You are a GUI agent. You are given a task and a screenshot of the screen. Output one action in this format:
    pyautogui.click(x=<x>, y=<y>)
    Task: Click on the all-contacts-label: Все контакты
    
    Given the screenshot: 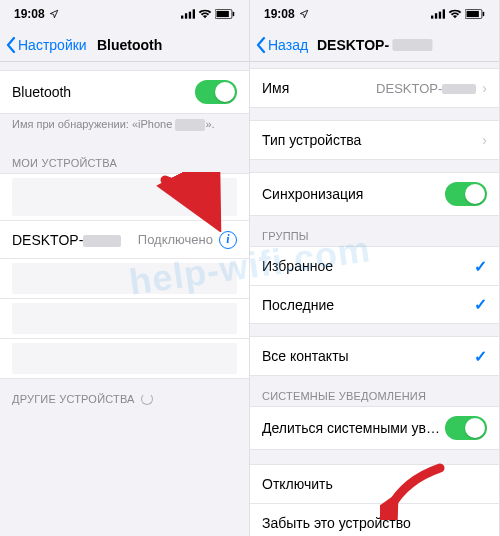 What is the action you would take?
    pyautogui.click(x=368, y=356)
    